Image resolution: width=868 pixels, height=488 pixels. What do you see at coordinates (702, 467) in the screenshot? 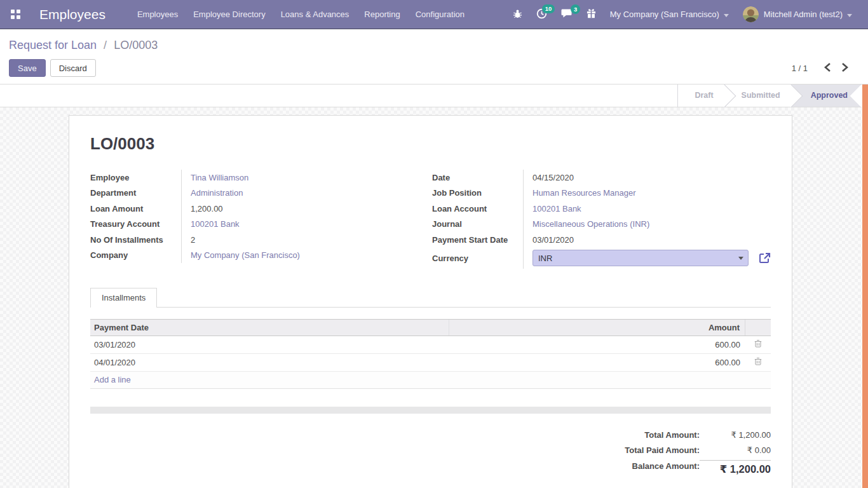
I see `total-row: Balance Amount: ₹ 1,200.00` at bounding box center [702, 467].